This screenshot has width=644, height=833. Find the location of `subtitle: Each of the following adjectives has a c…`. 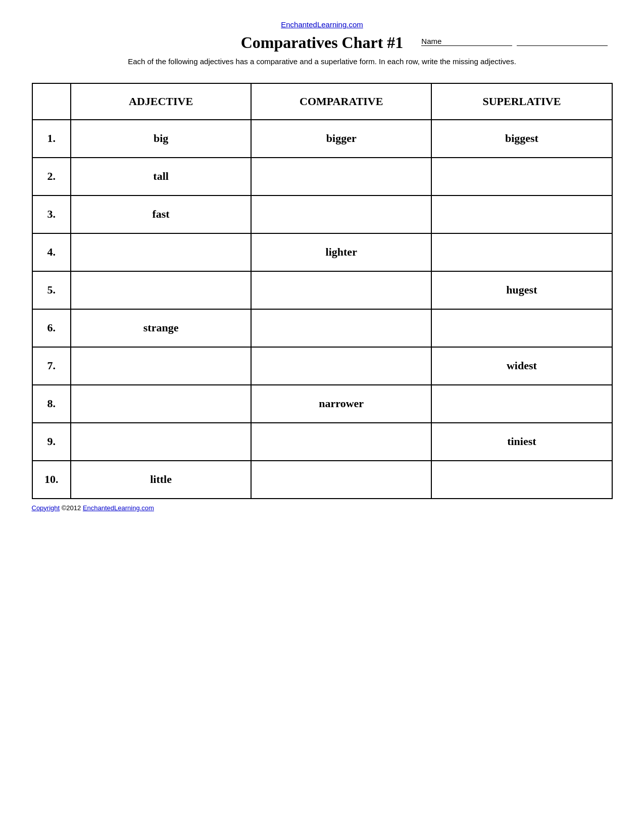

subtitle: Each of the following adjectives has a c… is located at coordinates (322, 62).